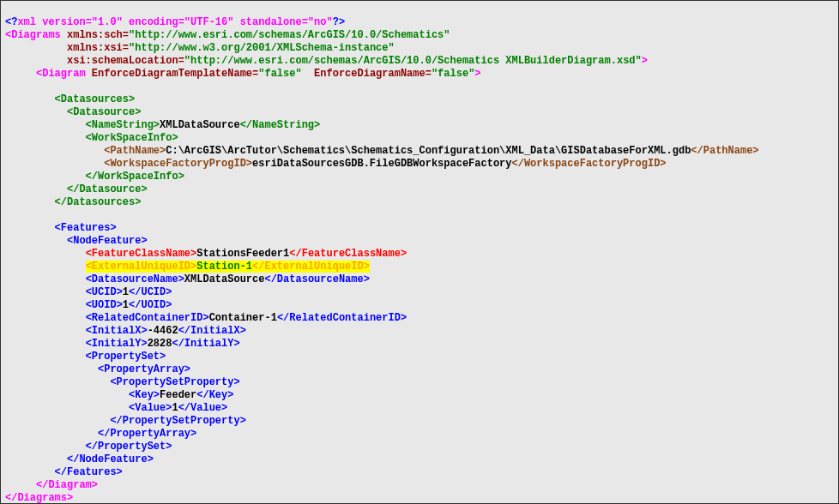 This screenshot has width=839, height=504. Describe the element at coordinates (382, 164) in the screenshot. I see `wfprogid-value: esriDataSourcesGDB.FileGDBWorkspaceFacto…` at that location.